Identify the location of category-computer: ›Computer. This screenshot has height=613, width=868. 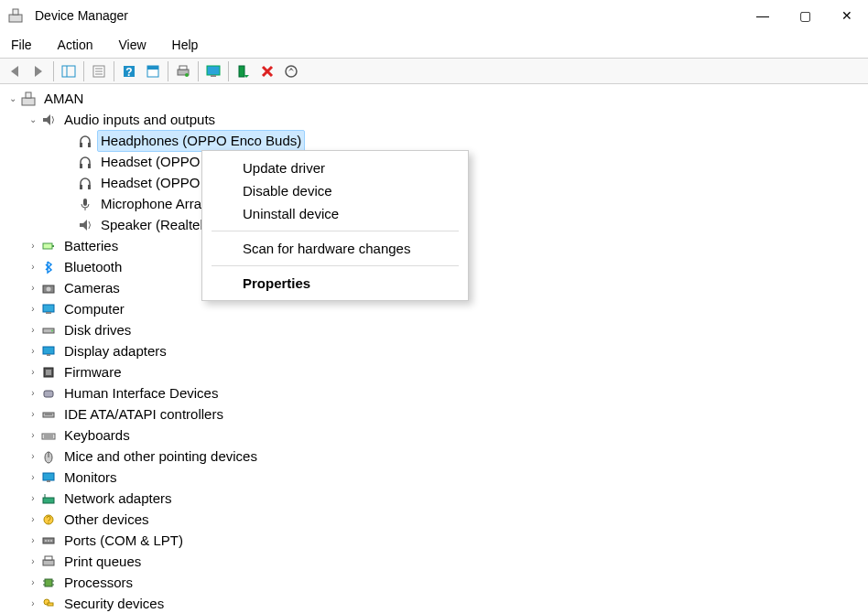
(436, 309).